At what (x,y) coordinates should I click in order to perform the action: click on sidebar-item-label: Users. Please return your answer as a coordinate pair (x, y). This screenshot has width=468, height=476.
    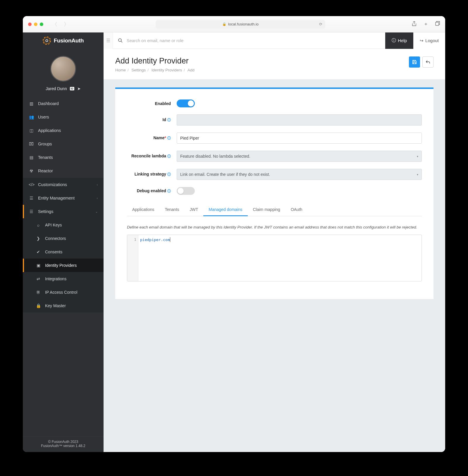
    Looking at the image, I should click on (44, 117).